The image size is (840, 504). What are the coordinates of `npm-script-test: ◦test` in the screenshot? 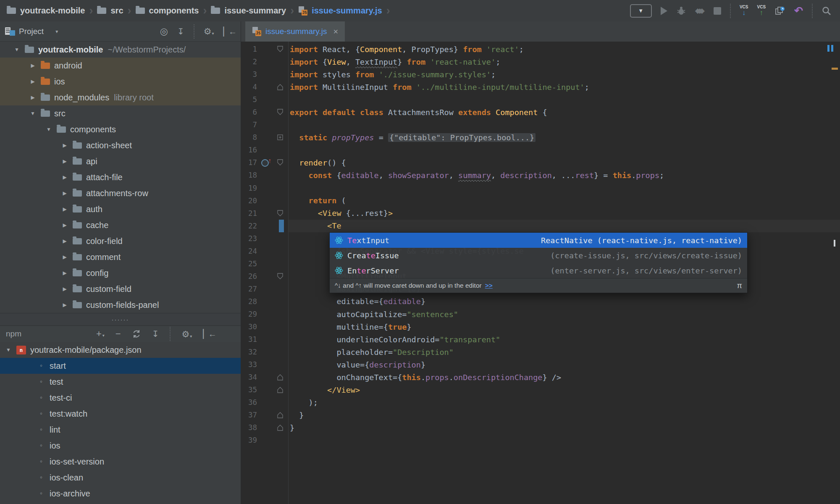 It's located at (120, 382).